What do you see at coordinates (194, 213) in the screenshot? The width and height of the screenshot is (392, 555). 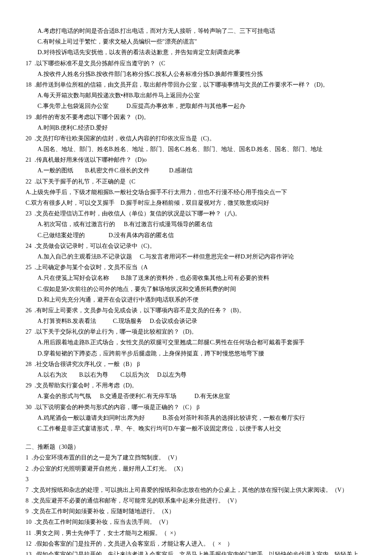 I see `text-line: 23 .文员在处理信访工作时，由收信人（单位）复信的状况是以下哪一种？（八)。` at bounding box center [194, 213].